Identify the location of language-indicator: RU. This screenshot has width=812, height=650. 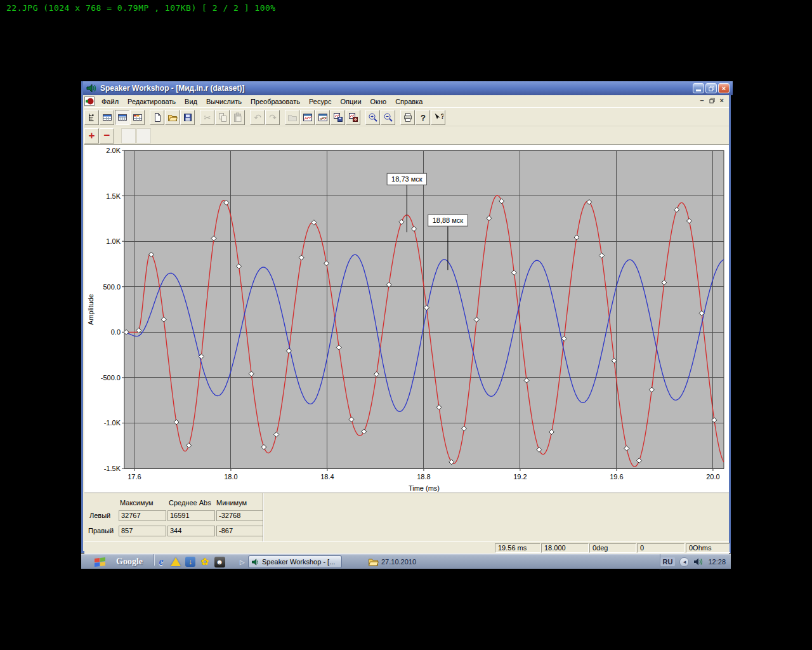
(668, 562).